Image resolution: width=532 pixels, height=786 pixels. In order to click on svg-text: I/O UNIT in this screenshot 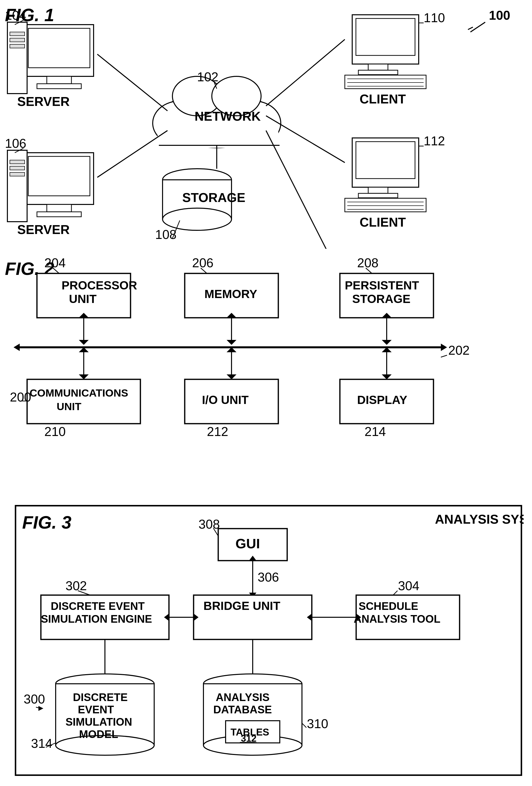, I will do `click(225, 400)`.